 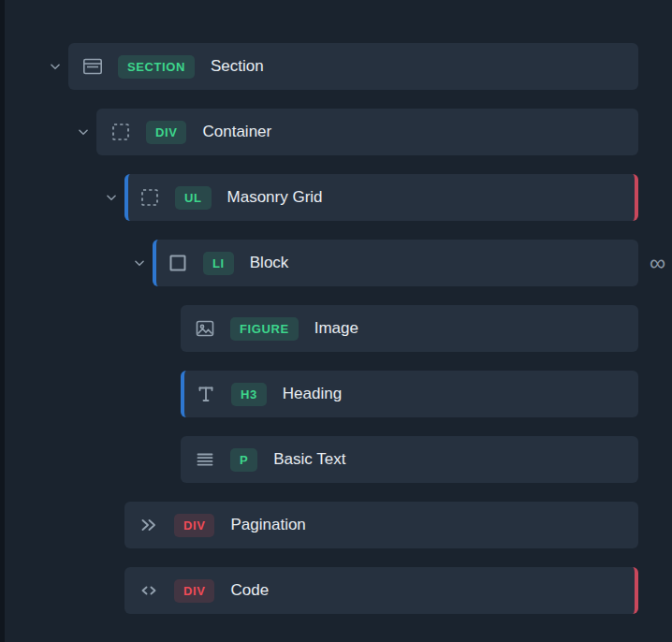 What do you see at coordinates (382, 197) in the screenshot?
I see `tree-row-masonry-grid: UL Masonry Grid` at bounding box center [382, 197].